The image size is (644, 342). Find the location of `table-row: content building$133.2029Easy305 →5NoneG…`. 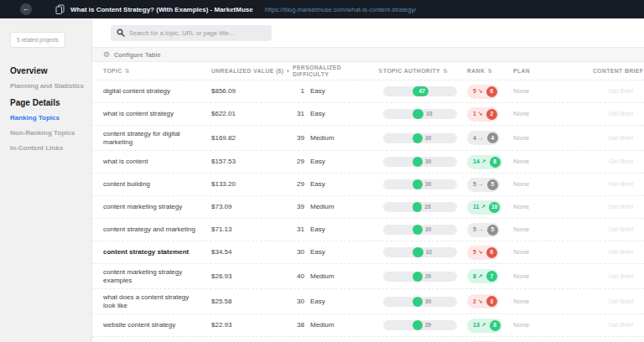

table-row: content building$133.2029Easy305 →5NoneG… is located at coordinates (368, 184).